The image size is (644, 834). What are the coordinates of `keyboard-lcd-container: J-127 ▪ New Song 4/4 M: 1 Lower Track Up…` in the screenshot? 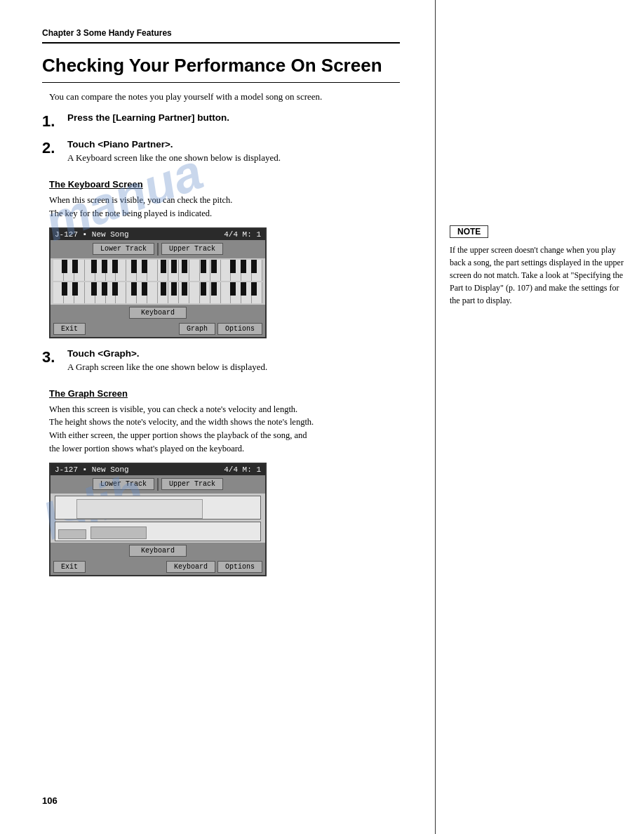 It's located at (221, 283).